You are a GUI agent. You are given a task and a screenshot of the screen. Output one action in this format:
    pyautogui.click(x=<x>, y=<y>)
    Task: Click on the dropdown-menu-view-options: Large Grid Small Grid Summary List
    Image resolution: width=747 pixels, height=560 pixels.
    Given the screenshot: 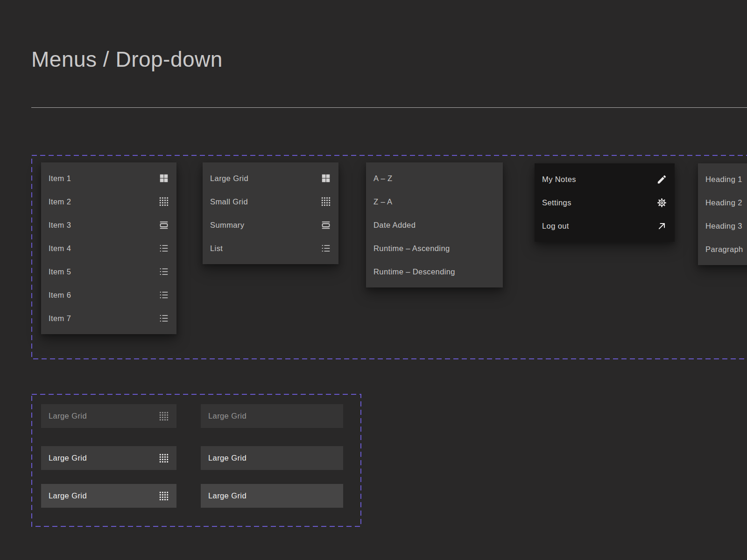 What is the action you would take?
    pyautogui.click(x=271, y=213)
    